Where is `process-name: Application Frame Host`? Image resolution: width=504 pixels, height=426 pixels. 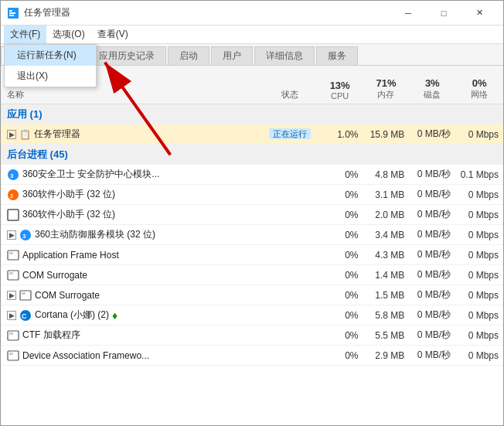 process-name: Application Frame Host is located at coordinates (131, 255).